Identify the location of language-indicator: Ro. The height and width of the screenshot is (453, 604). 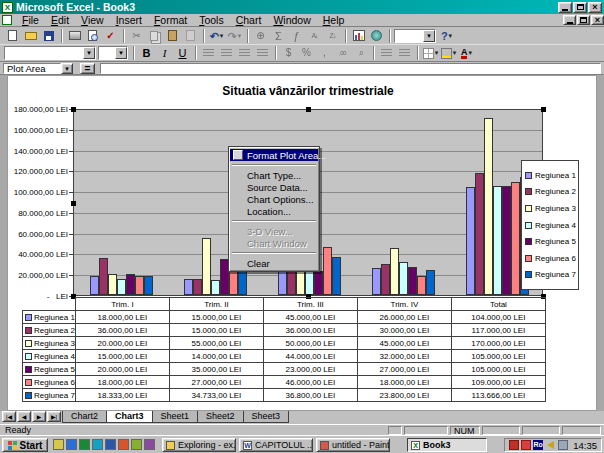
(538, 445).